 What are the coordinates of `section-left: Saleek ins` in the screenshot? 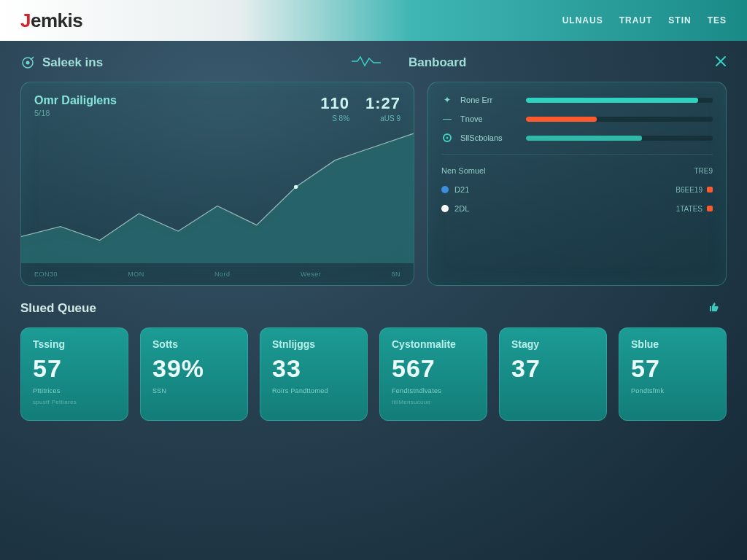 It's located at (61, 63).